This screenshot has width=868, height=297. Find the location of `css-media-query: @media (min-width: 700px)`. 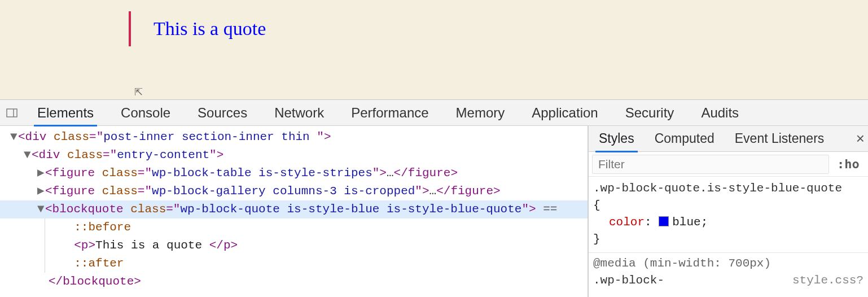

css-media-query: @media (min-width: 700px) is located at coordinates (682, 263).